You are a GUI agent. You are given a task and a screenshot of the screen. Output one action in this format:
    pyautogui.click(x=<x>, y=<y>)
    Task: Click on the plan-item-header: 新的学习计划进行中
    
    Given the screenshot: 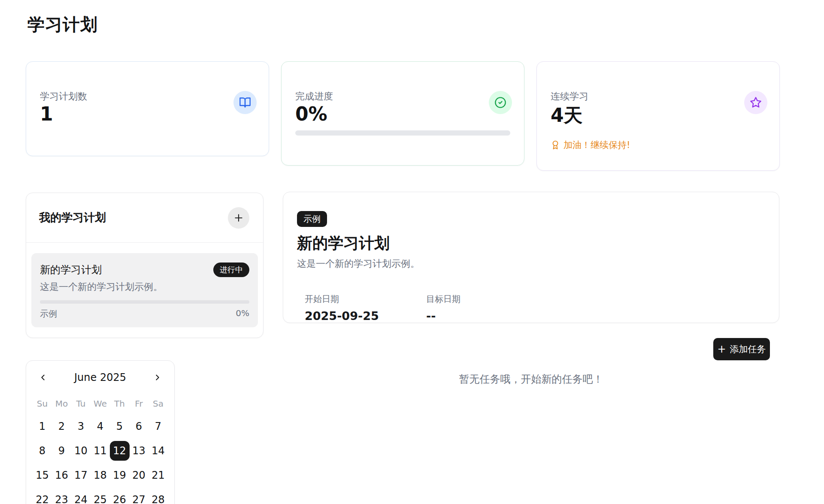 What is the action you would take?
    pyautogui.click(x=145, y=270)
    